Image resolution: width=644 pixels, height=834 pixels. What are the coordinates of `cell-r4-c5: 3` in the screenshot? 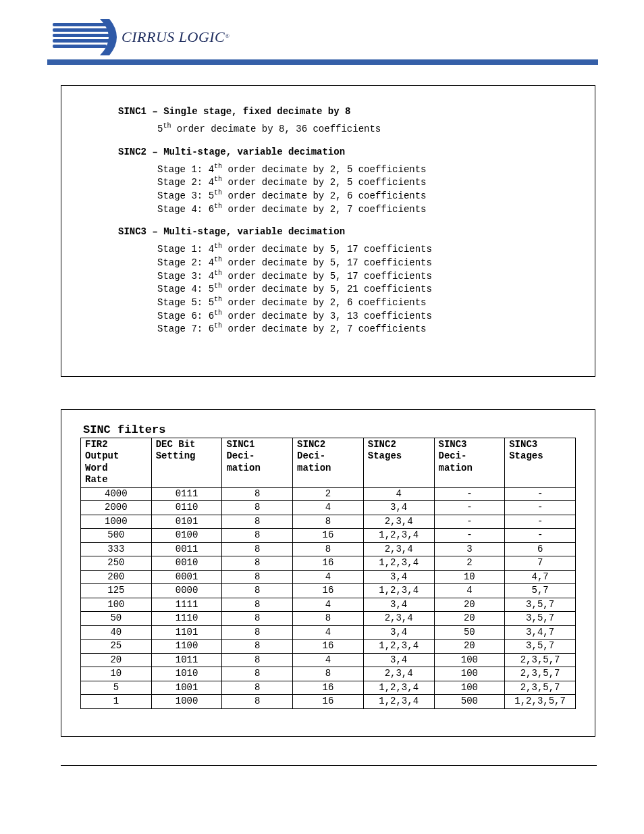 It's located at (470, 550).